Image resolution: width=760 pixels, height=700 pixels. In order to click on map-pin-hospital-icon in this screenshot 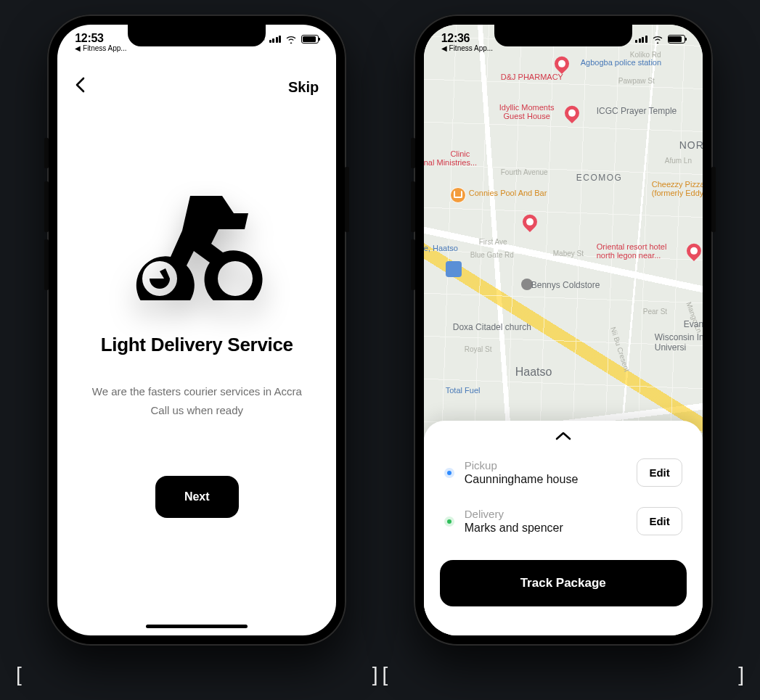, I will do `click(530, 222)`.